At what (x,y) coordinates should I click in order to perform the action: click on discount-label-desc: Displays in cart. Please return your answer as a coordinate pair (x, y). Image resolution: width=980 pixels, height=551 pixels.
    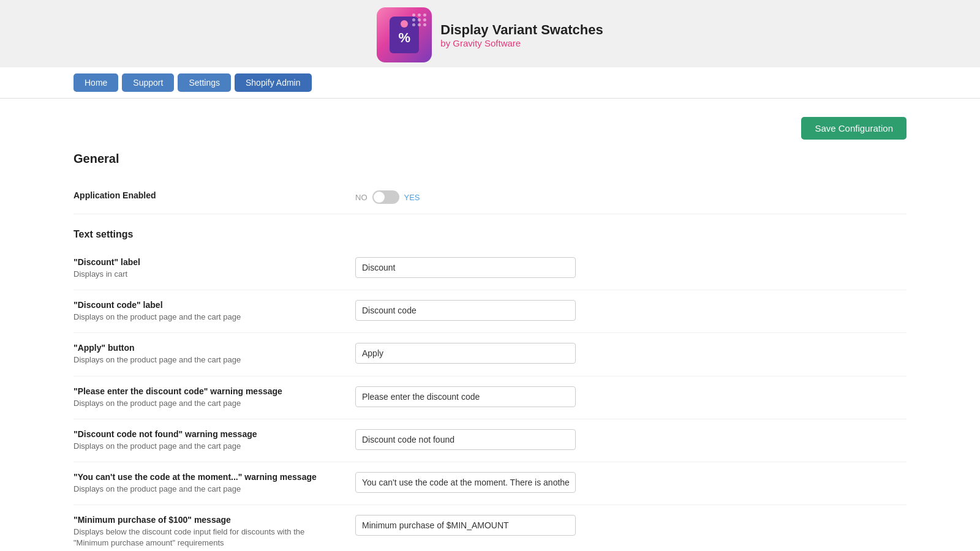
    Looking at the image, I should click on (205, 274).